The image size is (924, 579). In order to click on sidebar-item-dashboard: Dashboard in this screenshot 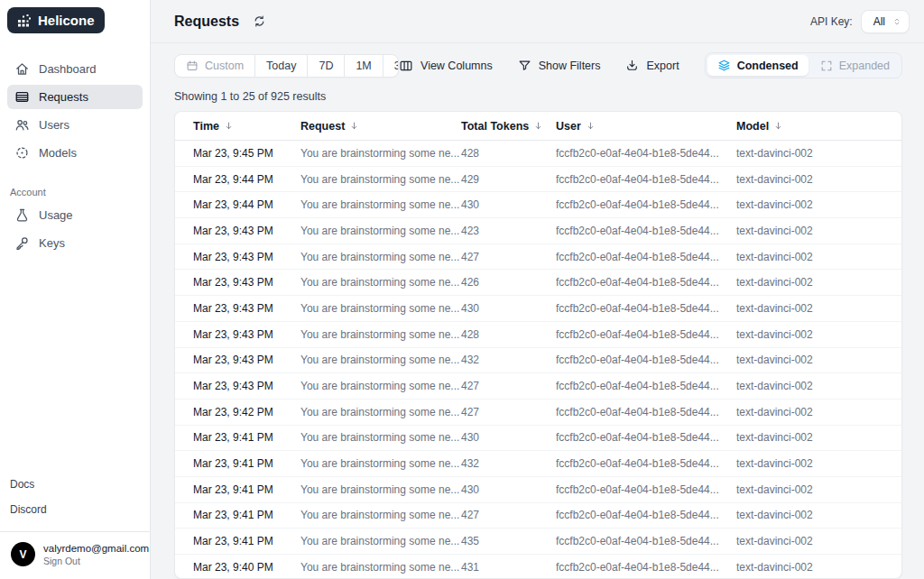, I will do `click(75, 69)`.